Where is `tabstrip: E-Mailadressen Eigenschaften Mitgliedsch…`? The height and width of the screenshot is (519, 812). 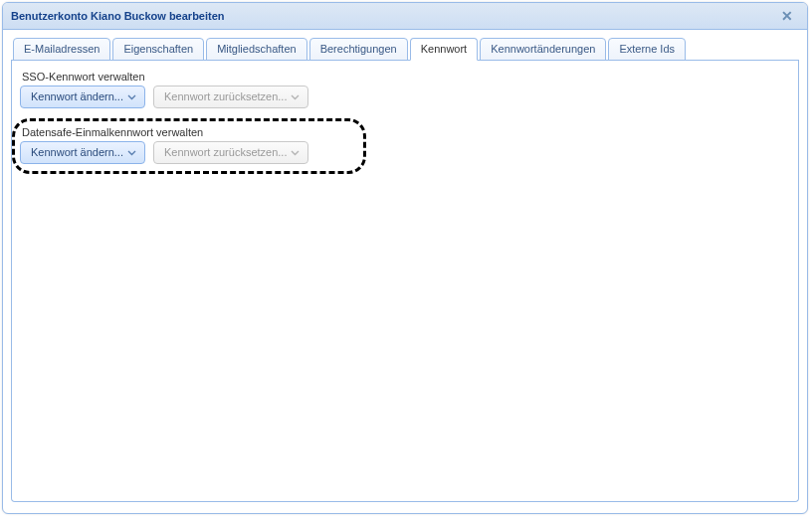 tabstrip: E-Mailadressen Eigenschaften Mitgliedsch… is located at coordinates (405, 50).